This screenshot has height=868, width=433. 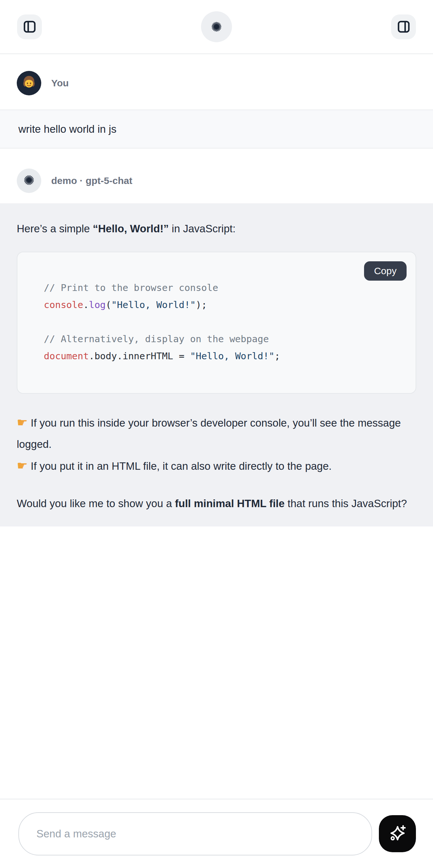 I want to click on code-content: // Print to the browser consoleconsole.l…, so click(x=223, y=322).